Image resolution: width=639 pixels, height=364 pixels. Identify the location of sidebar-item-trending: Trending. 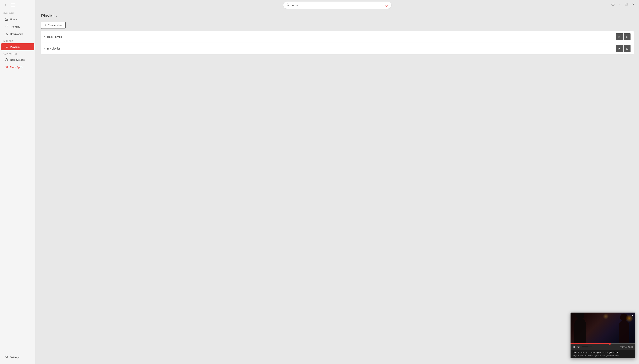
(18, 26).